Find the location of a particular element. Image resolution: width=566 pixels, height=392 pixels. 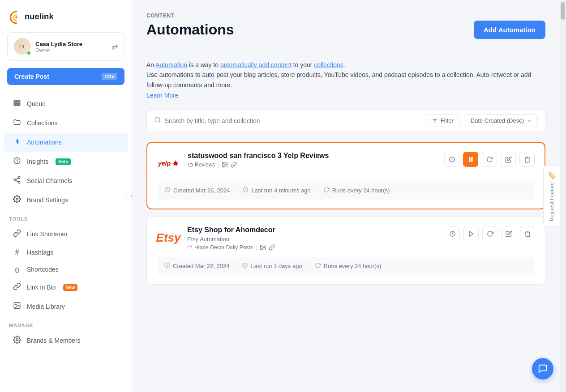

etsy-refresh-button is located at coordinates (490, 234).